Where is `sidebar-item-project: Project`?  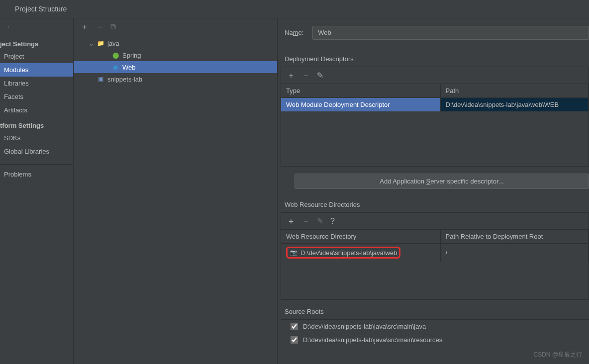 sidebar-item-project: Project is located at coordinates (37, 57).